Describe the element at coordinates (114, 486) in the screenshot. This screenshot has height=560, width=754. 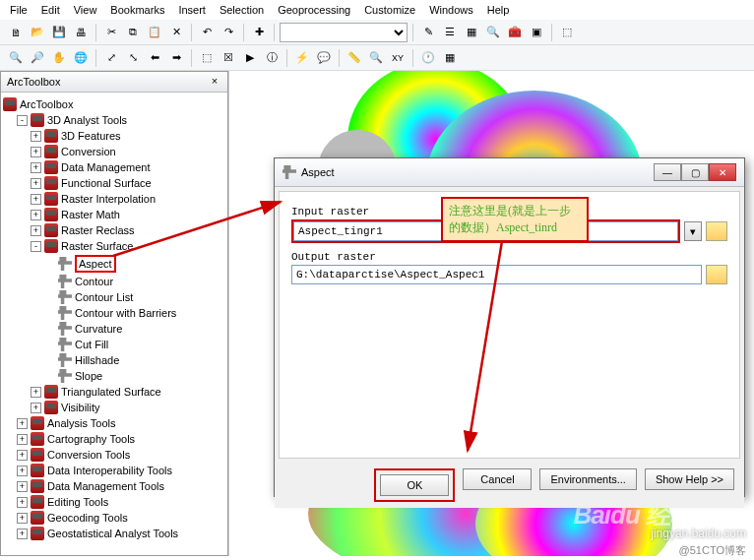
I see `tree-node: +Data Management Tools` at that location.